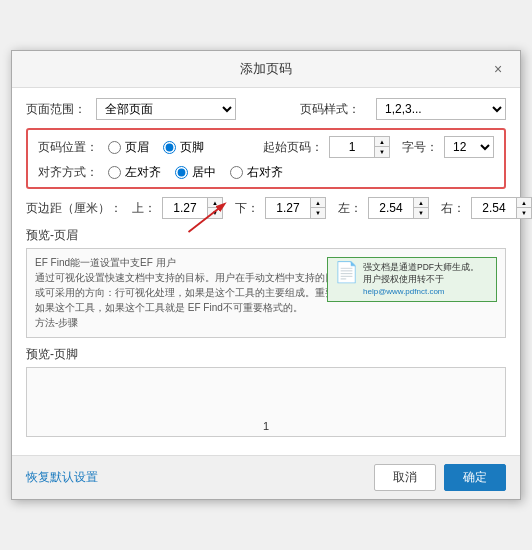 This screenshot has width=532, height=550. What do you see at coordinates (236, 172) in the screenshot?
I see `align-right-radio` at bounding box center [236, 172].